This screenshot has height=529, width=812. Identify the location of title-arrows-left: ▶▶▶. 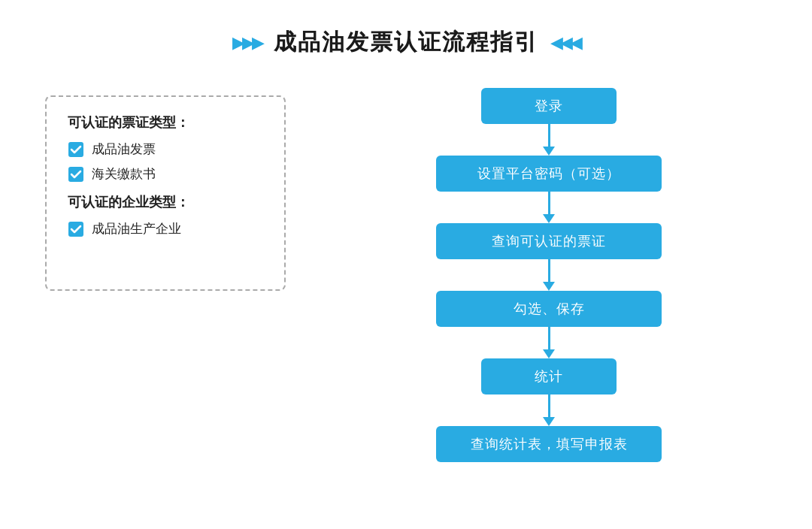
(247, 43).